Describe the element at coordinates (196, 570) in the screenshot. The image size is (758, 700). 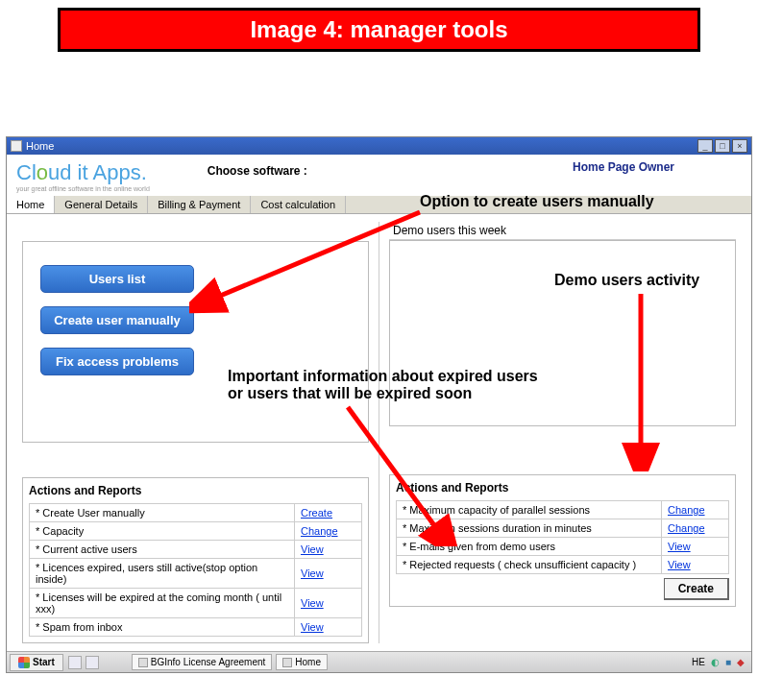
I see `left-reports-table: * Create User manuallyCreate * CapacityC…` at that location.